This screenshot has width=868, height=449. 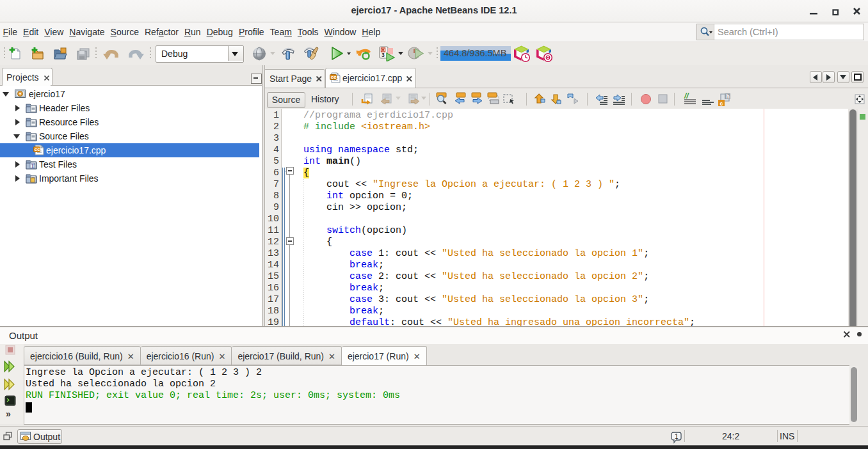 I want to click on svg-text: 1, so click(x=677, y=436).